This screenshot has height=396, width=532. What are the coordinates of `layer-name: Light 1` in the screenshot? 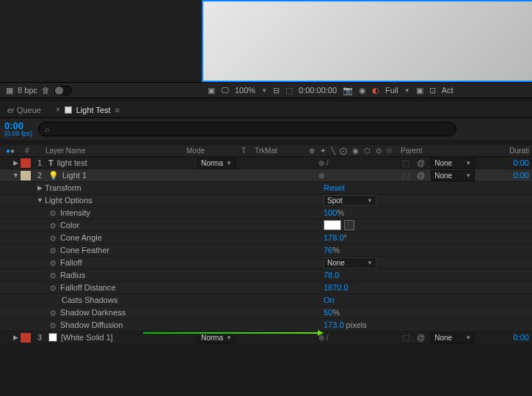 It's located at (75, 175).